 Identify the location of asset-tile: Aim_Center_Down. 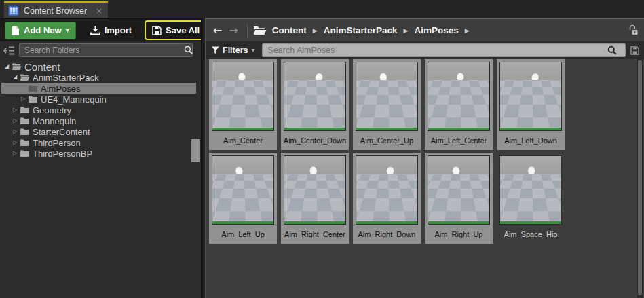
(315, 105).